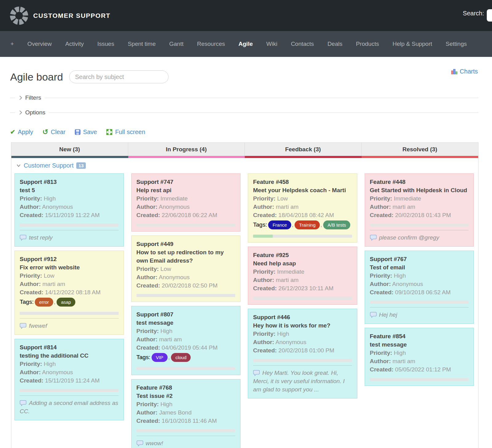  Describe the element at coordinates (81, 165) in the screenshot. I see `swimlane-count-badge: 13` at that location.